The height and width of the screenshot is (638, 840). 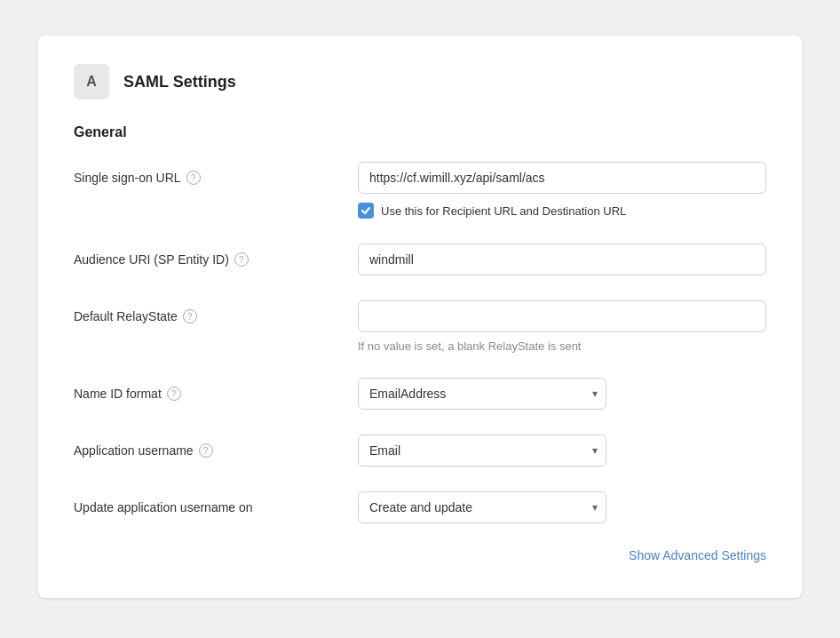 What do you see at coordinates (482, 451) in the screenshot?
I see `app-username-select-wrapper: Email Username Custom ▾` at bounding box center [482, 451].